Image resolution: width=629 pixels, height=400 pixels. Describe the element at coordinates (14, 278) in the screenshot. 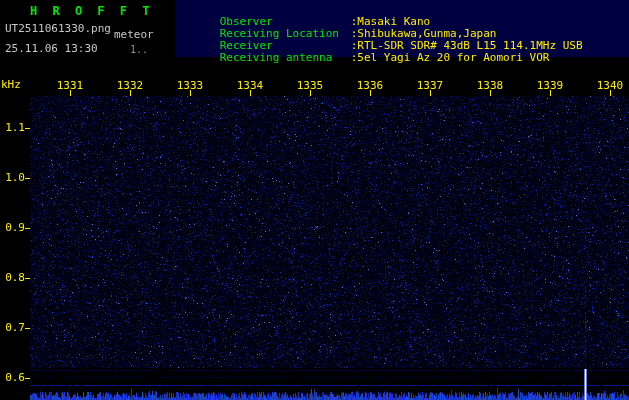

I see `y-tick-label: 0.8` at that location.